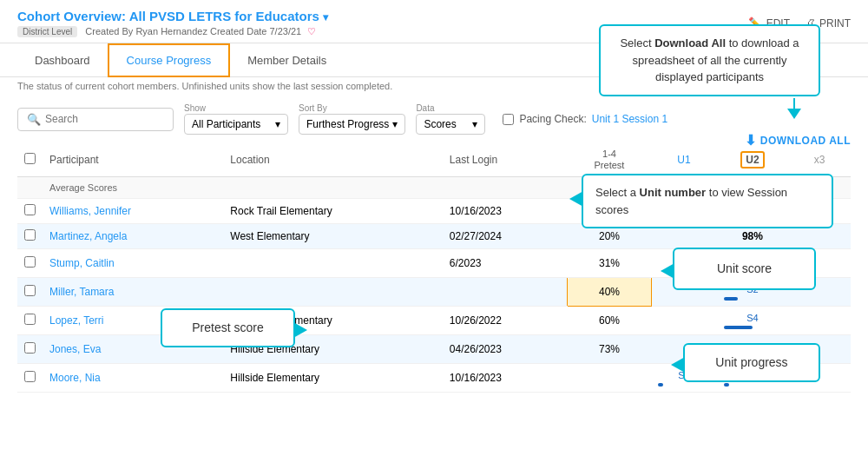 This screenshot has width=868, height=456. Describe the element at coordinates (90, 211) in the screenshot. I see `participant-link: Williams, Jennifer` at that location.